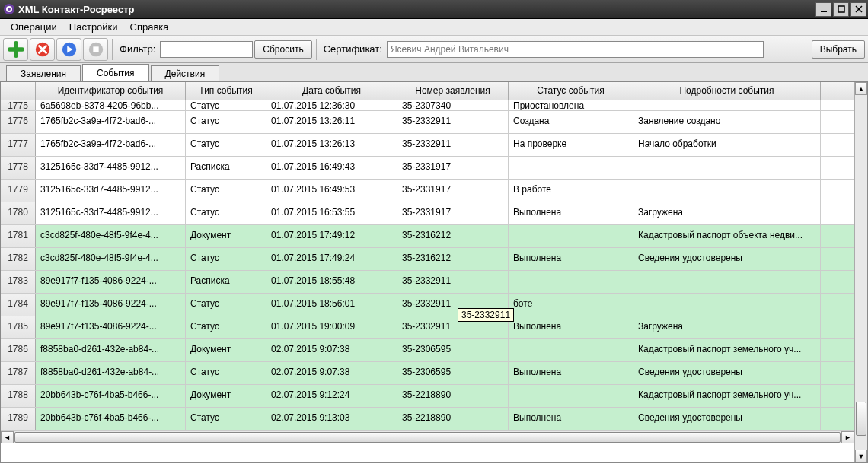 The height and width of the screenshot is (464, 868). Describe the element at coordinates (96, 49) in the screenshot. I see `stop-button` at that location.